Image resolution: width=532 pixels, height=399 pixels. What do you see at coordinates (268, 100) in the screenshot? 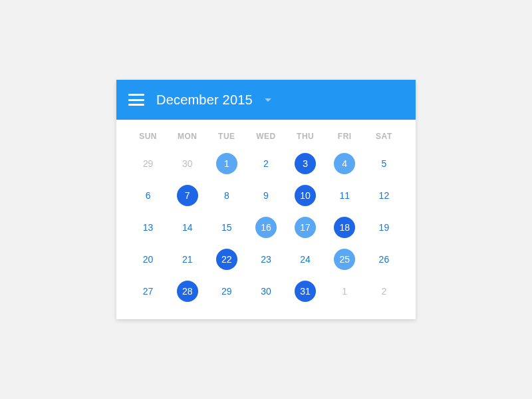
I see `chevron-down-icon` at bounding box center [268, 100].